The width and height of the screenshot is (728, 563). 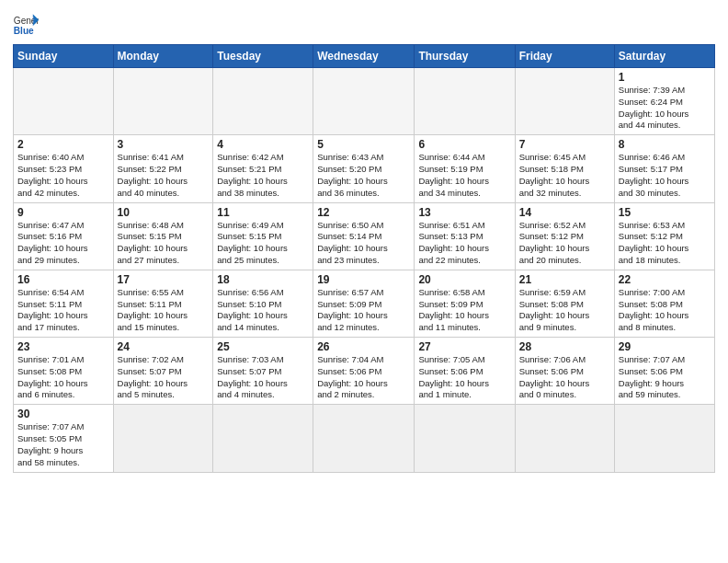 What do you see at coordinates (263, 304) in the screenshot?
I see `calendar-day-cell: 18Sunrise: 6:56 AM Sunset: 5:10 PM Dayli…` at bounding box center [263, 304].